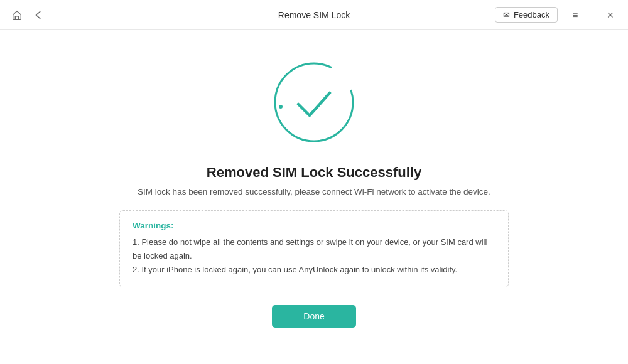  Describe the element at coordinates (556, 15) in the screenshot. I see `title-bar-right: ✉ Feedback ≡ — ✕` at that location.